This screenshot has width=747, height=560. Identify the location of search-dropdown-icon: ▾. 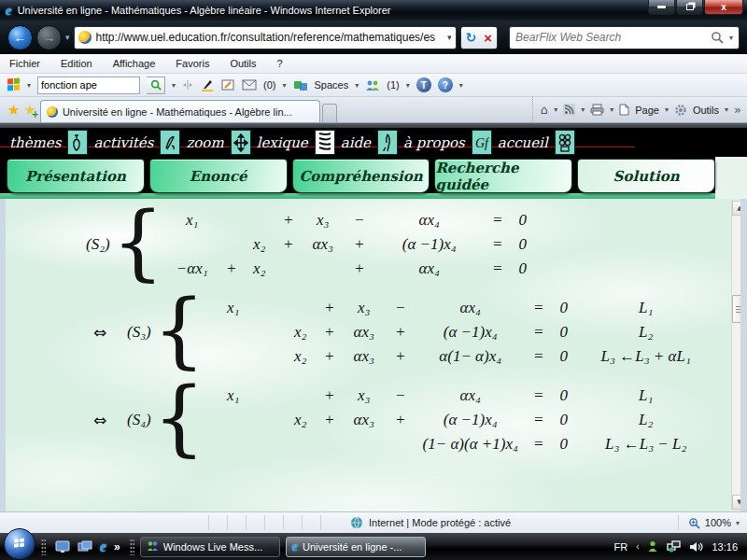
(731, 37).